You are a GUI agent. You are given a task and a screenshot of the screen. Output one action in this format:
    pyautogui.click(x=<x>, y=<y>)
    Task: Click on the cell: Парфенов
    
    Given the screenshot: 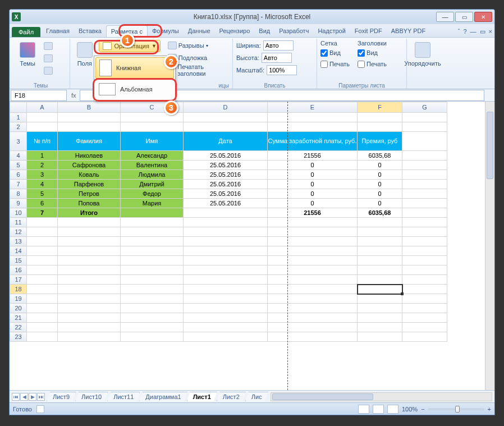 What is the action you would take?
    pyautogui.click(x=89, y=184)
    